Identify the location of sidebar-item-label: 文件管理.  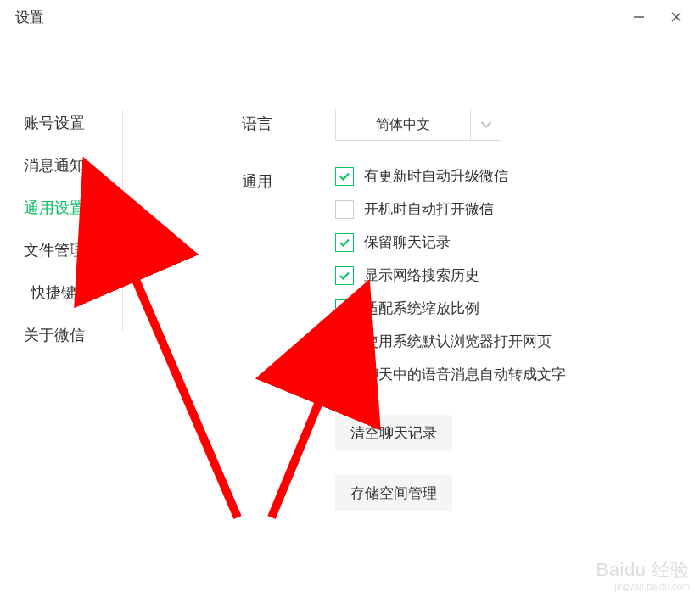
(54, 250).